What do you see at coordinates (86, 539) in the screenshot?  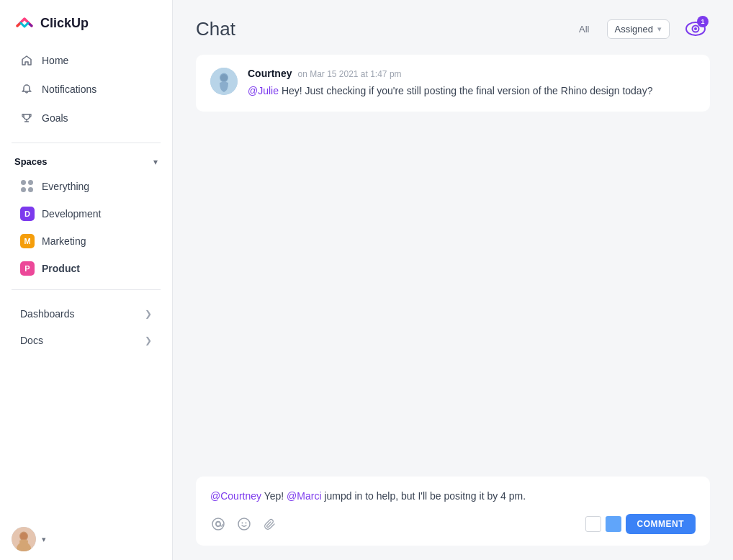 I see `user-profile: ▾` at bounding box center [86, 539].